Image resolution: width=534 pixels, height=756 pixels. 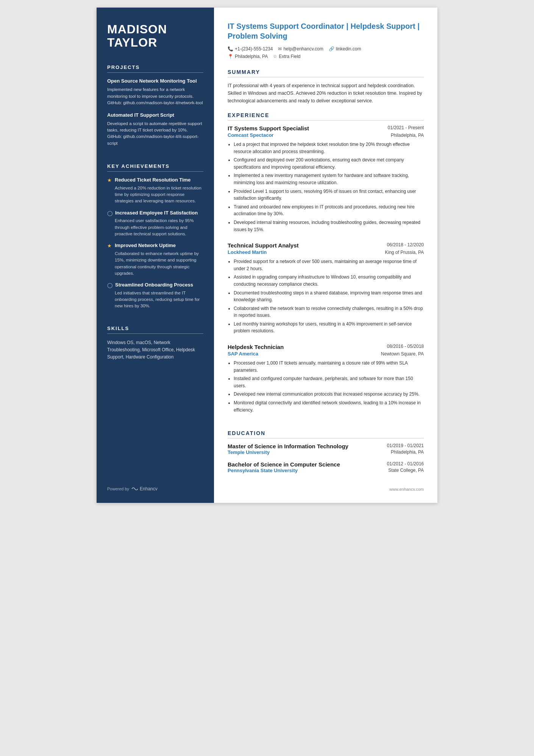 I want to click on edu-degree-1: Master of Science in Information Technol…, so click(x=288, y=446).